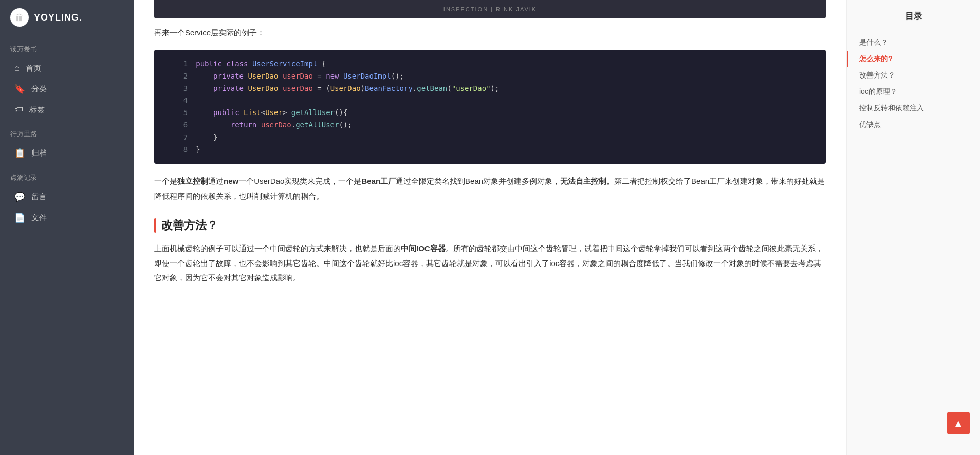  Describe the element at coordinates (490, 125) in the screenshot. I see `code-row-6: 6 return userDao.getAllUser();` at that location.